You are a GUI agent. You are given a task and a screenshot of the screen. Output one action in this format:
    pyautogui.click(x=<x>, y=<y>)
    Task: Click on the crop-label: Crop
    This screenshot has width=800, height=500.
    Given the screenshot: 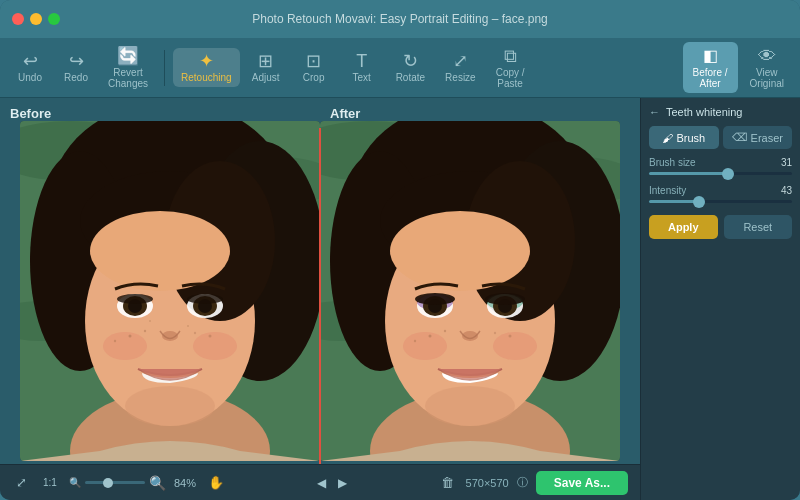 What is the action you would take?
    pyautogui.click(x=314, y=78)
    